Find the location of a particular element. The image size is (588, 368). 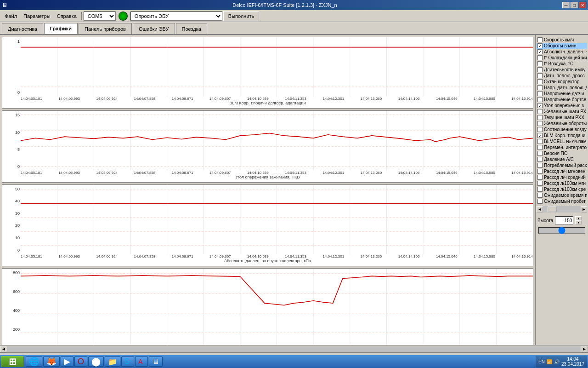

menu-help: Справка is located at coordinates (67, 16).